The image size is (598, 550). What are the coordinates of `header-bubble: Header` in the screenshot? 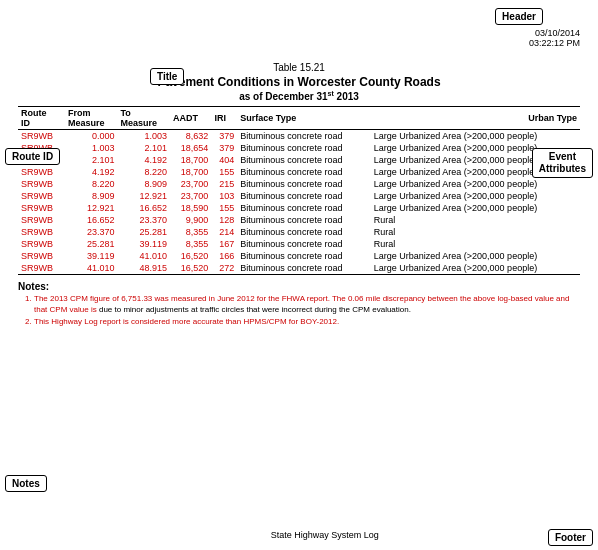 It's located at (519, 16).